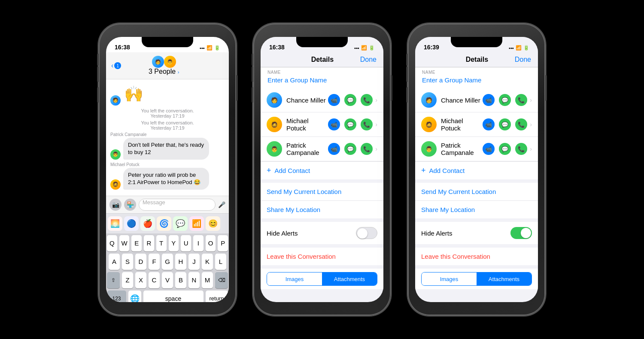 This screenshot has width=644, height=339. What do you see at coordinates (141, 262) in the screenshot?
I see `key-d: D` at bounding box center [141, 262].